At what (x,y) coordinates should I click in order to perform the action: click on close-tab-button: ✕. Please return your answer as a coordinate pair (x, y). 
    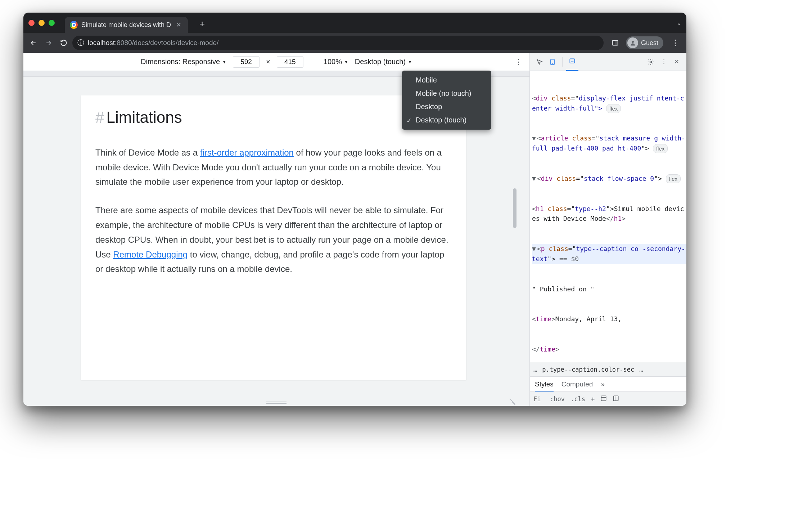
    Looking at the image, I should click on (179, 25).